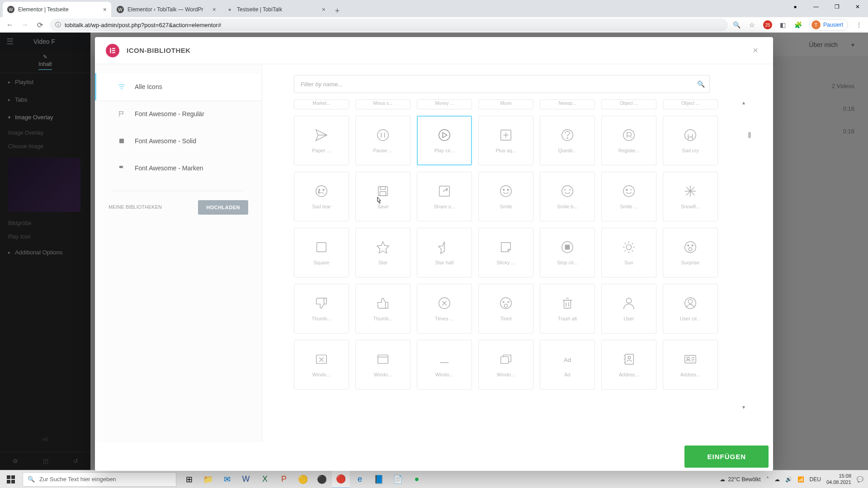 The width and height of the screenshot is (868, 488). I want to click on word-icon: W, so click(246, 479).